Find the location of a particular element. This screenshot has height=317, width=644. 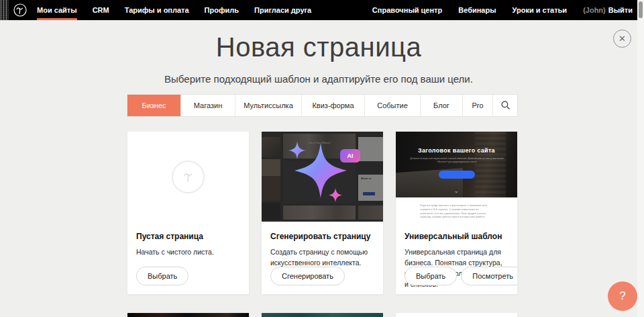

ai-badge: AI is located at coordinates (350, 156).